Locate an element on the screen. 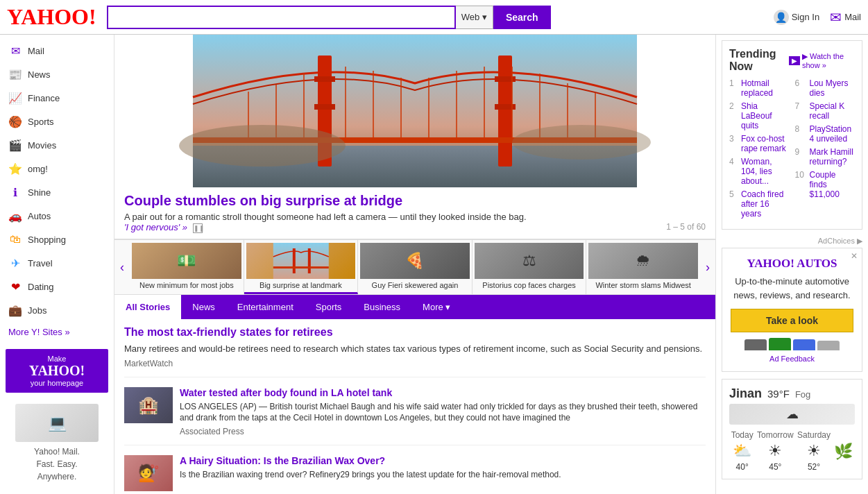 The height and width of the screenshot is (494, 868). sidebar-item-movies: 🎬 Movies is located at coordinates (57, 145).